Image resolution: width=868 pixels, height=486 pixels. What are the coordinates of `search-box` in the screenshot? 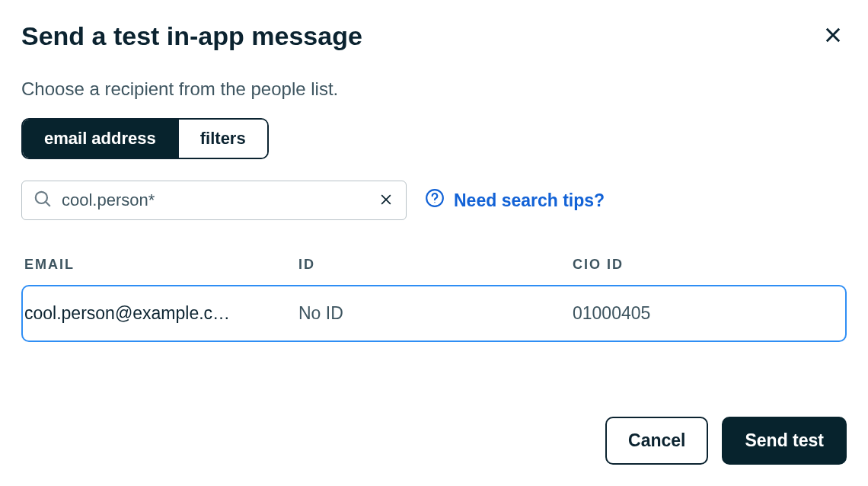 It's located at (214, 200).